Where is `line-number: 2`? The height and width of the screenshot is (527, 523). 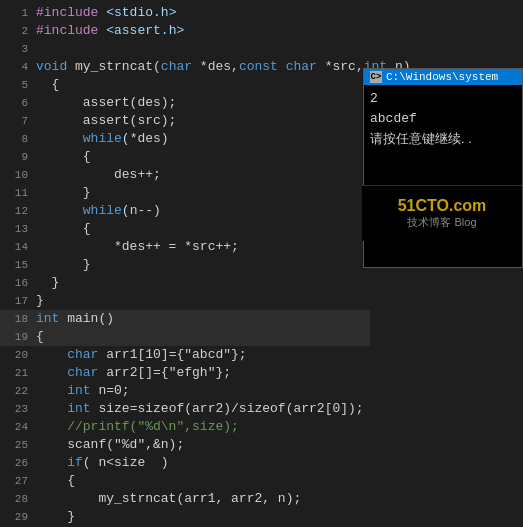
line-number: 2 is located at coordinates (16, 31).